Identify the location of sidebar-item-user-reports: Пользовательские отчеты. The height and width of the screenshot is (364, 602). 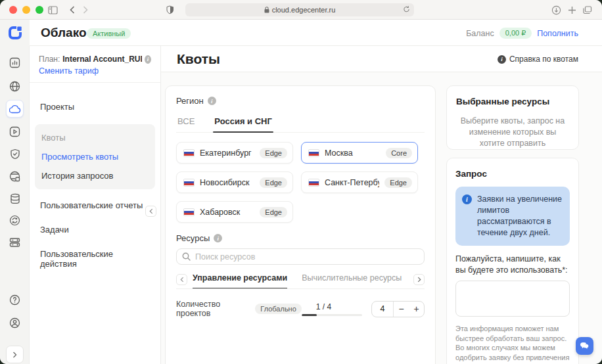
(95, 205).